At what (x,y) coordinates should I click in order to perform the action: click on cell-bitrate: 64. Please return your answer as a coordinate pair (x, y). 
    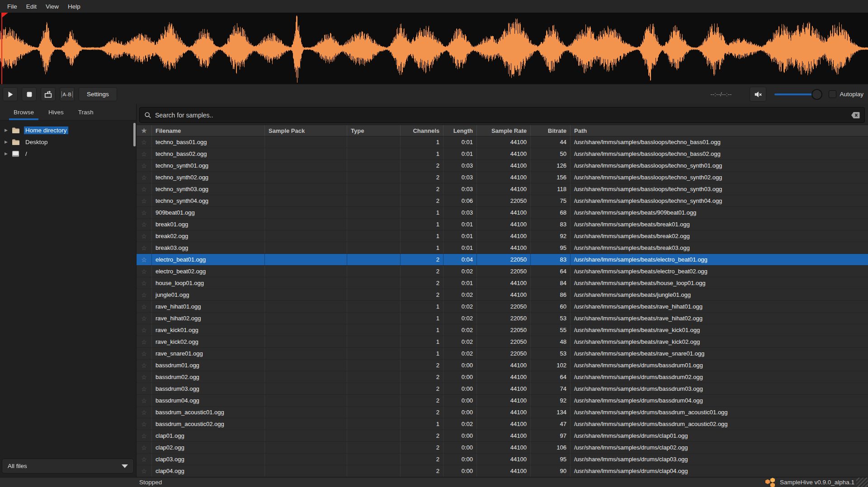
    Looking at the image, I should click on (551, 271).